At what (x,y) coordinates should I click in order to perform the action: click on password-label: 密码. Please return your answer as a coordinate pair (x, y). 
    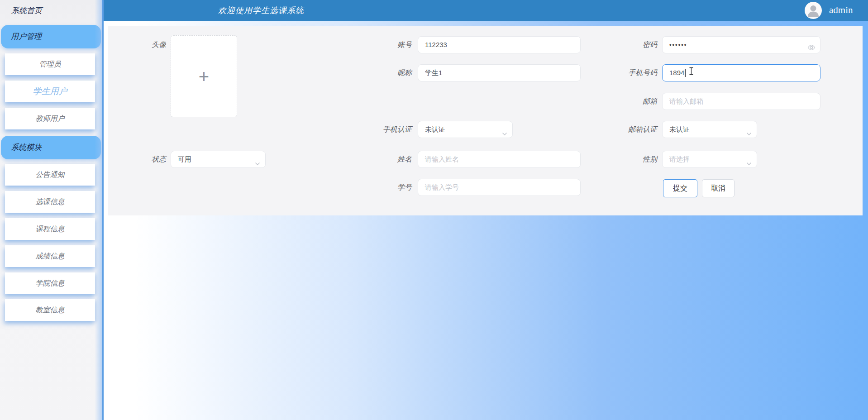
    Looking at the image, I should click on (630, 45).